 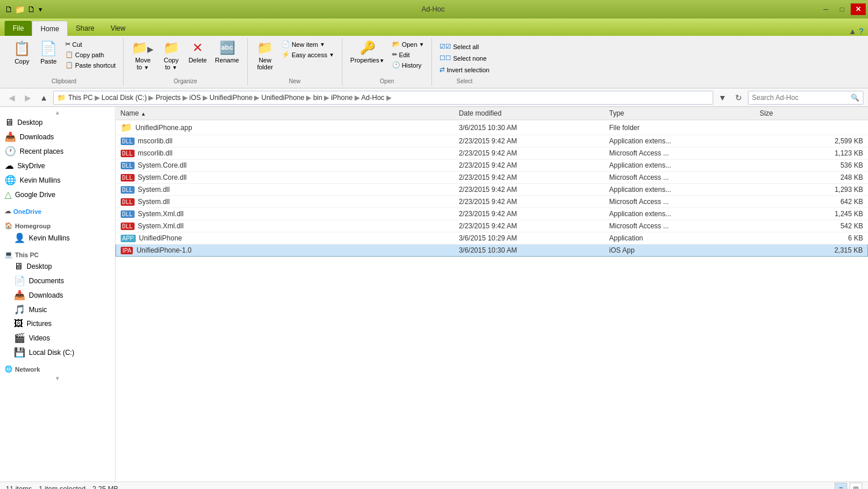 What do you see at coordinates (342, 98) in the screenshot?
I see `breadcrumb-iphone: iPhone` at bounding box center [342, 98].